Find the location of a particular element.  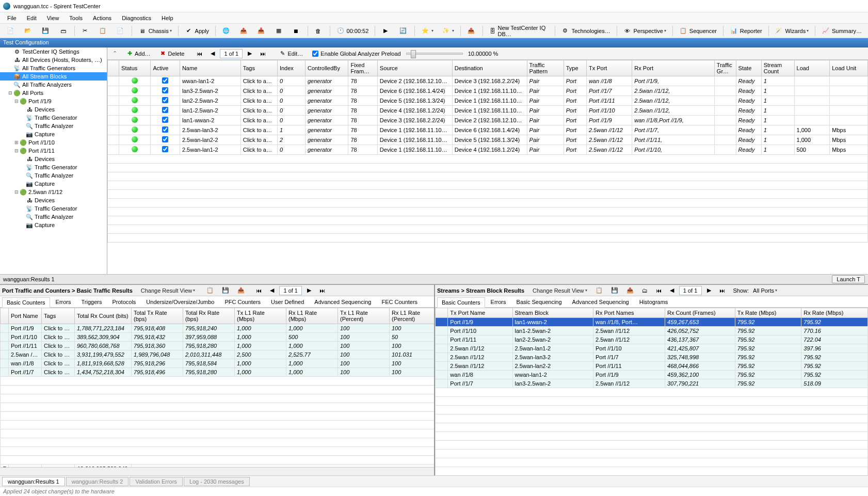

tree-item-17: ⊟🟢2.5wan //1/12 is located at coordinates (54, 192).